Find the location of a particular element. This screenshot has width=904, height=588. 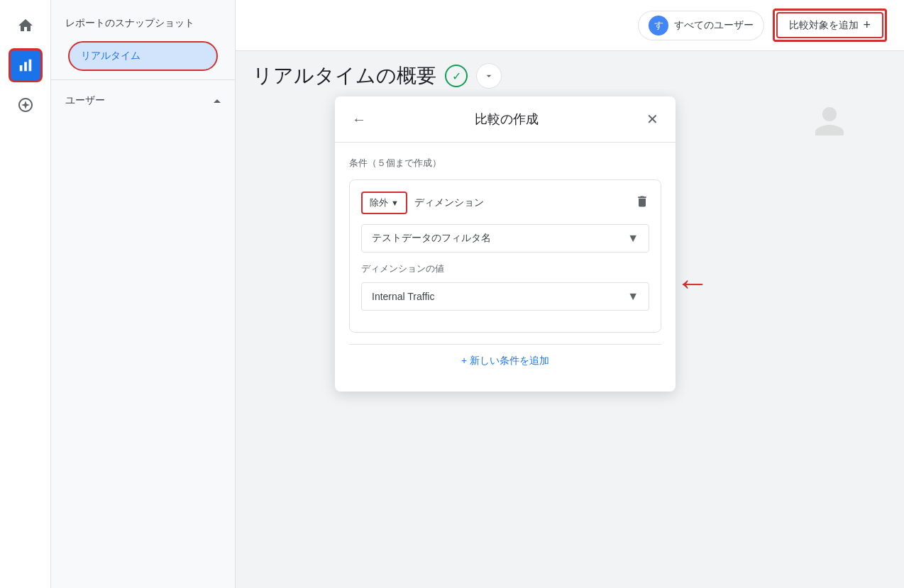

compare-button: 比較対象を追加 + is located at coordinates (830, 26).